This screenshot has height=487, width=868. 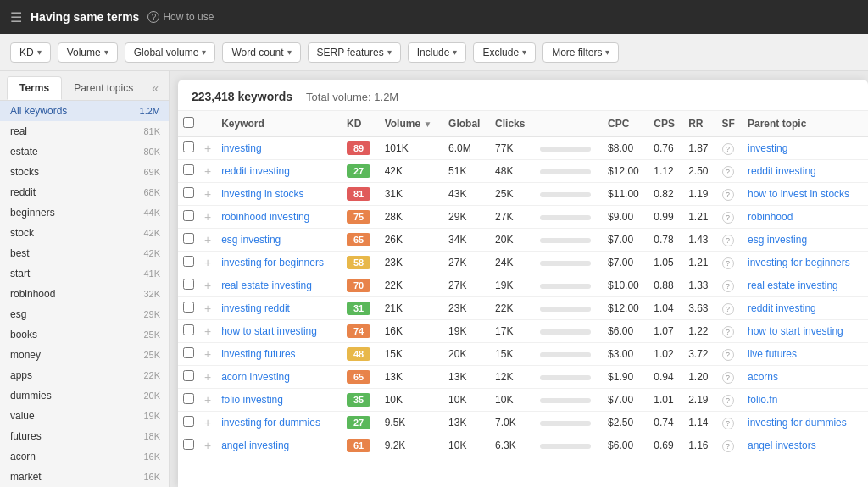 What do you see at coordinates (768, 148) in the screenshot?
I see `parent-topic-link: investing` at bounding box center [768, 148].